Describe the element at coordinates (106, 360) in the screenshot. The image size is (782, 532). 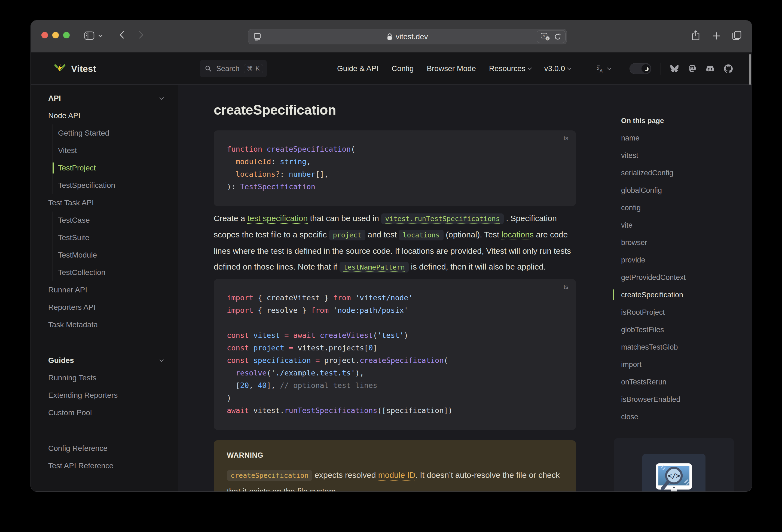
I see `sidebar-section-guides: Guides` at that location.